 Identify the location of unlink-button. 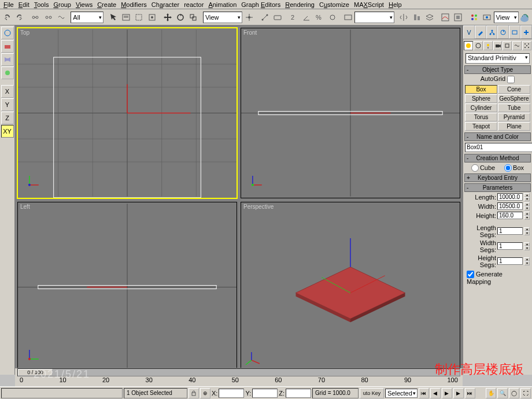
(49, 17).